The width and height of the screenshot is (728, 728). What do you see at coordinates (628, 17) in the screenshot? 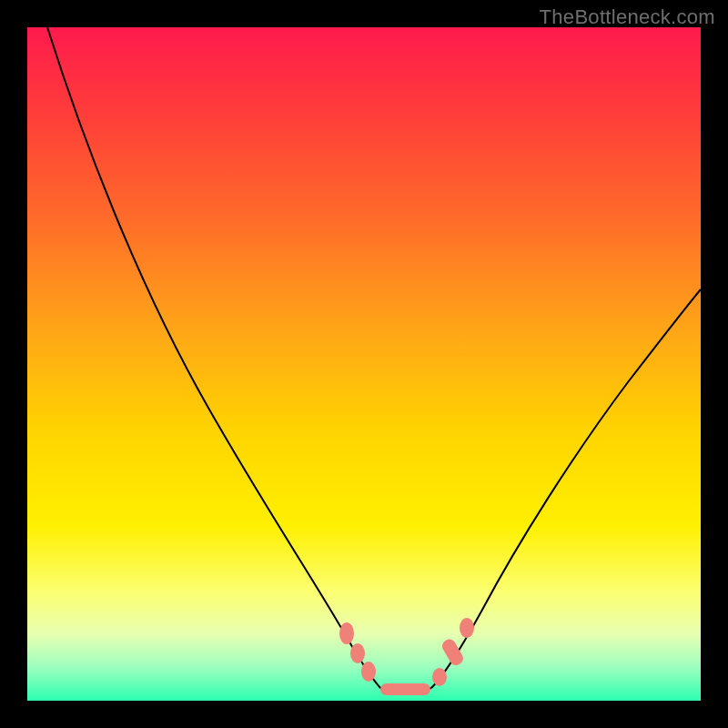
I see `watermark-text: TheBottleneck.com` at bounding box center [628, 17].